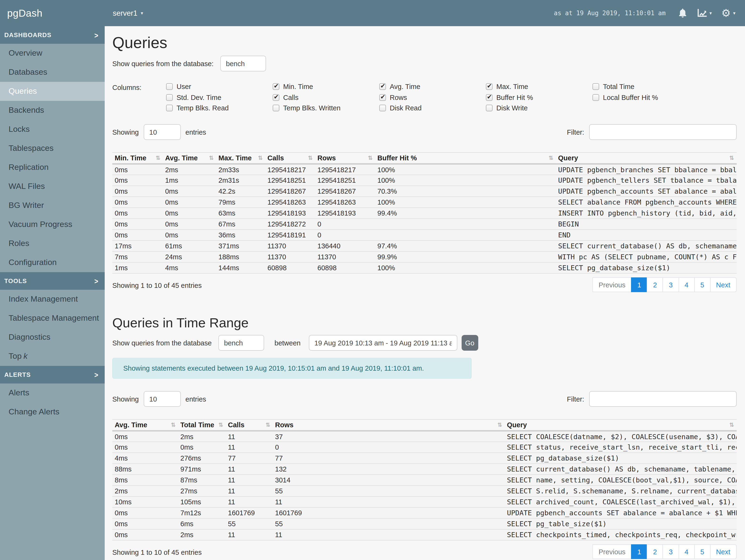  I want to click on server-selector: server1 ▾, so click(128, 13).